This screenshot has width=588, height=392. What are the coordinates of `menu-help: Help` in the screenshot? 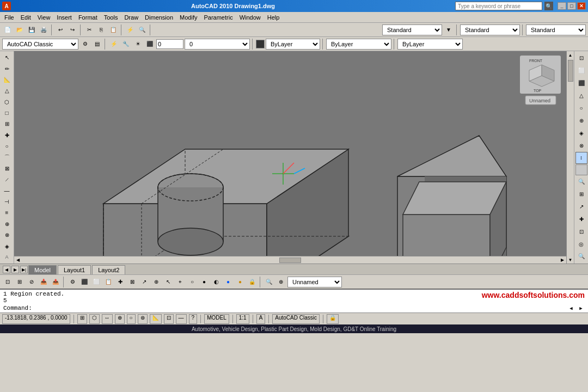 It's located at (273, 17).